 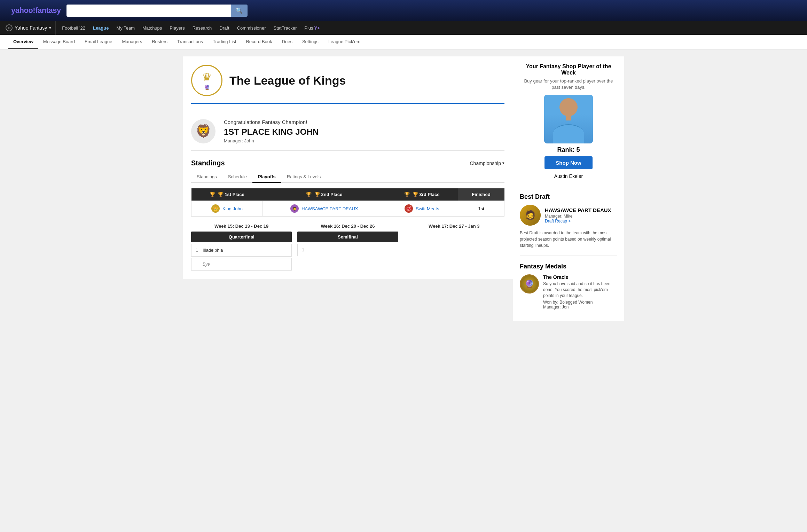 I want to click on top-header: yahoo!fantasy 🔍, so click(x=404, y=10).